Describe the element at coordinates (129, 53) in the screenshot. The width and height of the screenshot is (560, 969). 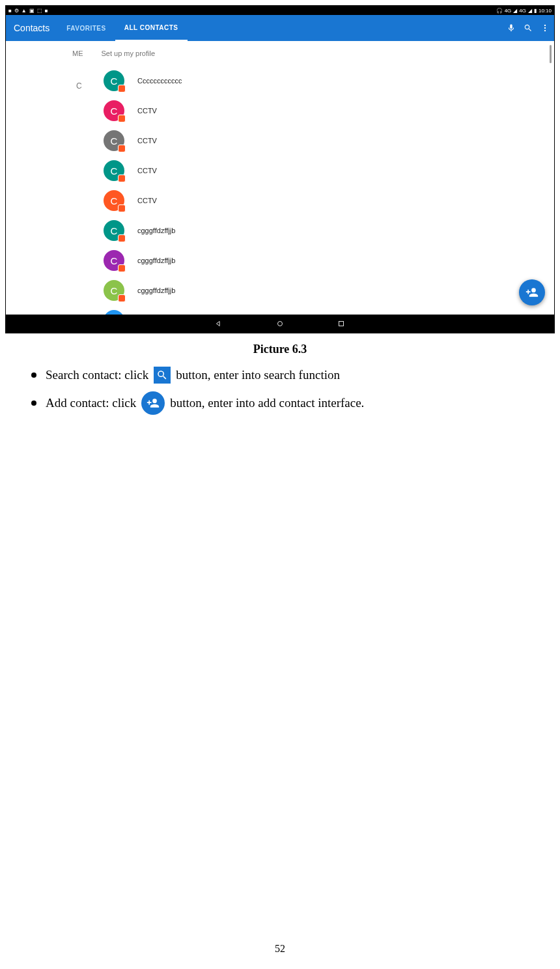
I see `setup-profile-text: Set up my profile` at that location.